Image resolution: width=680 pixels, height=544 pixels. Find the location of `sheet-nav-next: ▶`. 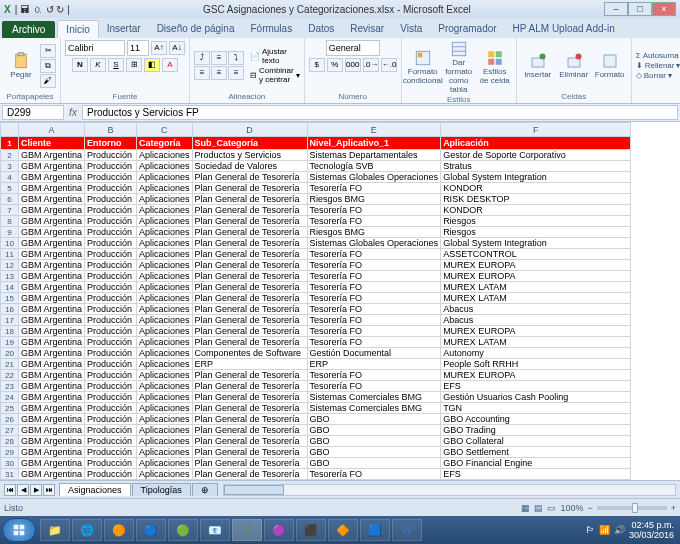

sheet-nav-next: ▶ is located at coordinates (36, 490).